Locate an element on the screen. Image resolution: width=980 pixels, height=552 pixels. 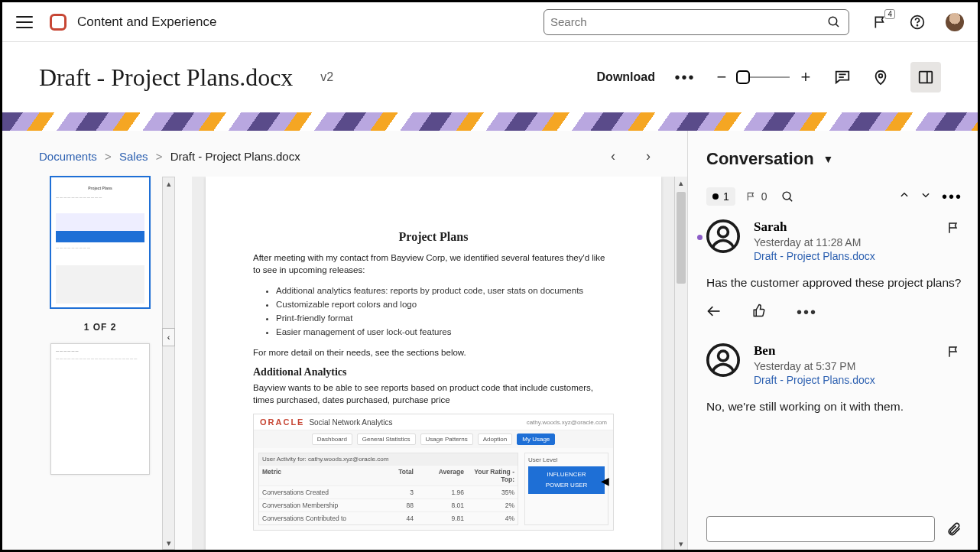
breadcrumb: Documents > Sales > Draft - Project Plan… is located at coordinates (170, 156).